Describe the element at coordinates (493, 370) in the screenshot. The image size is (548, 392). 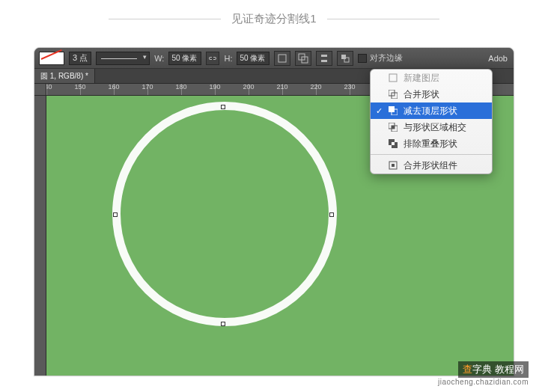
I see `watermark-brand: 查字典 教程网` at that location.